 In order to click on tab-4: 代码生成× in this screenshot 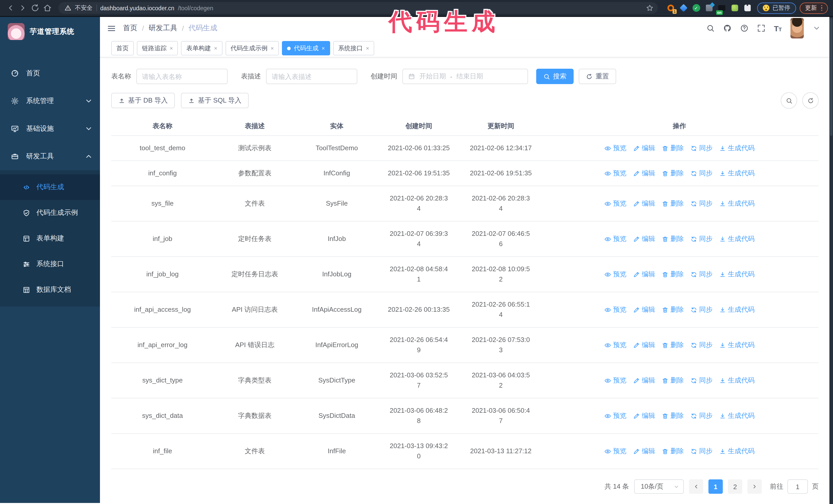, I will do `click(306, 48)`.